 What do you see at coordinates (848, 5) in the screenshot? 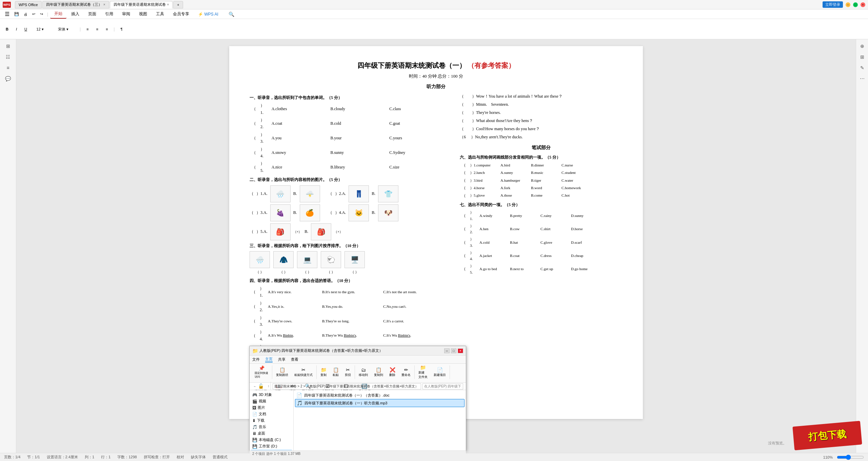
I see `minimize-button: –` at bounding box center [848, 5].